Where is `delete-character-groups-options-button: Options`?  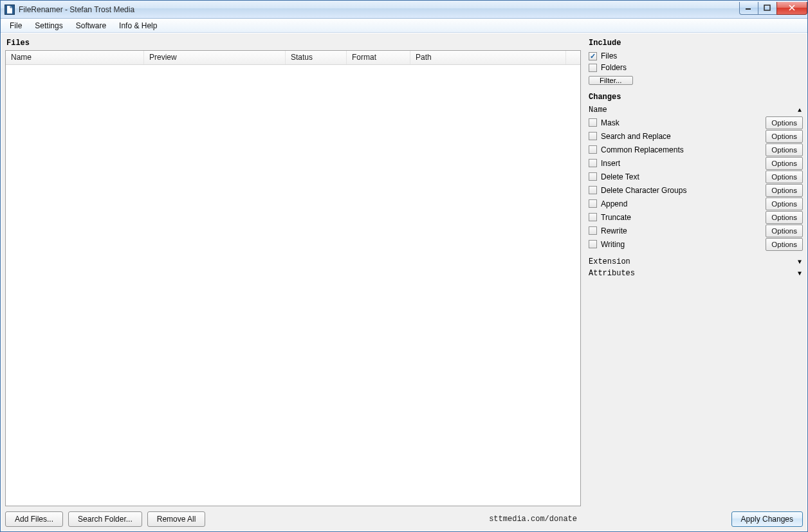
delete-character-groups-options-button: Options is located at coordinates (784, 190).